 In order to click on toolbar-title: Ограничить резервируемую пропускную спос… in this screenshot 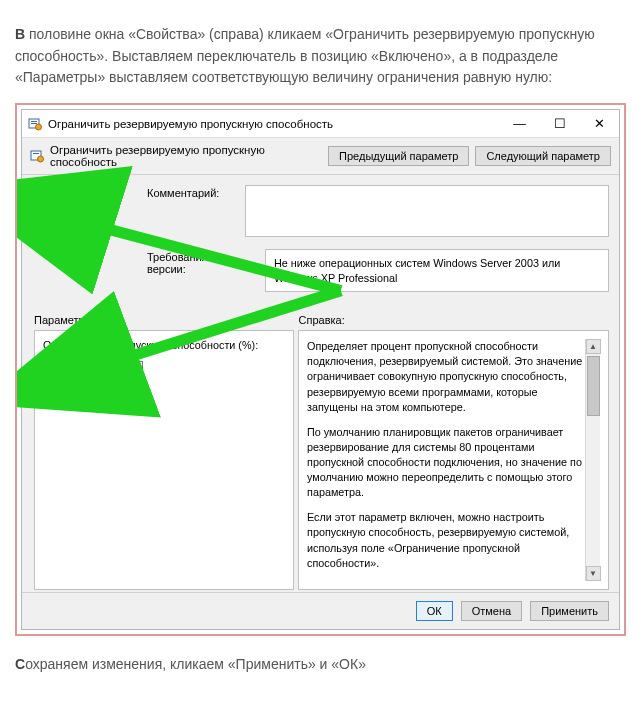, I will do `click(186, 156)`.